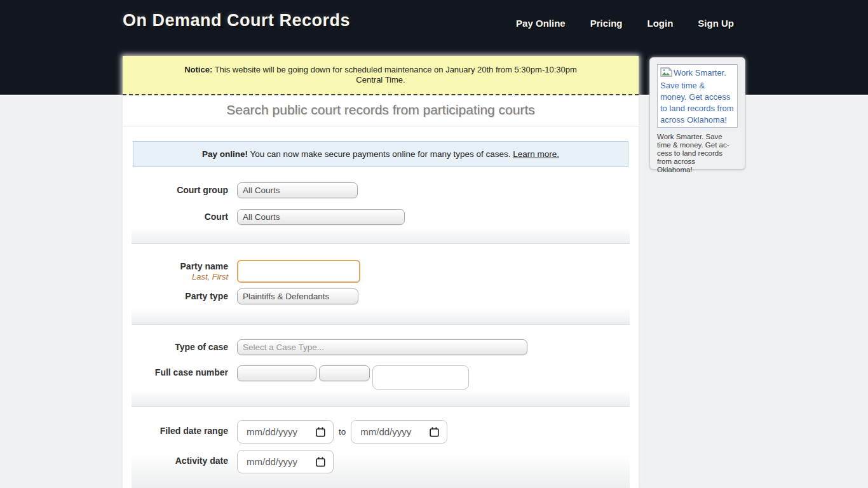 This screenshot has height=488, width=868. I want to click on nav-link-pricing: Pricing, so click(606, 23).